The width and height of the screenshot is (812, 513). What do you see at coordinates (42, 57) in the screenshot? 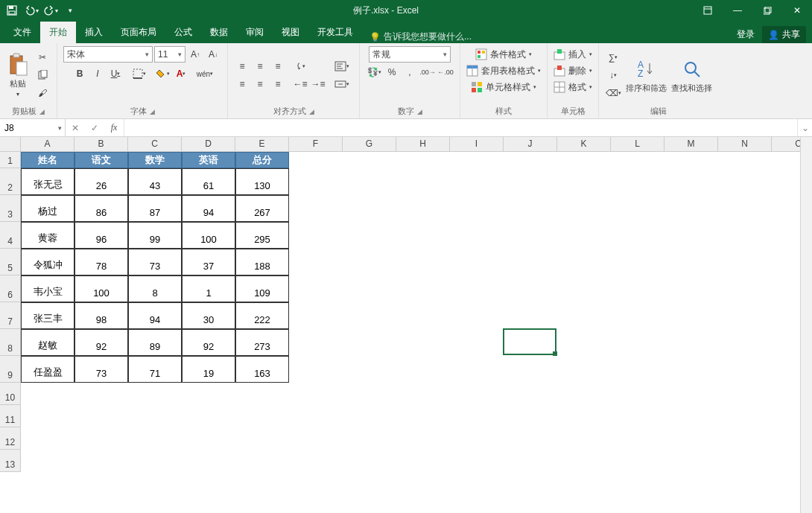
I see `cut-button: ✂` at bounding box center [42, 57].